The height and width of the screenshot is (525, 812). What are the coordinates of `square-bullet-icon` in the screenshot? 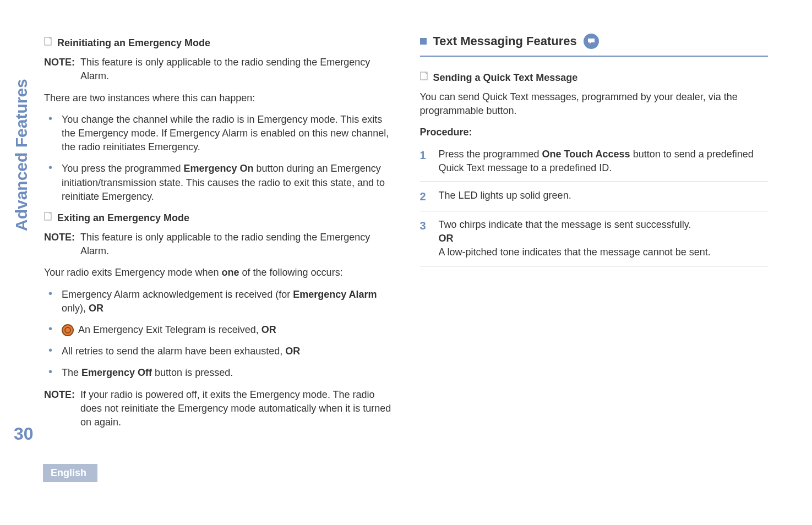 It's located at (423, 41).